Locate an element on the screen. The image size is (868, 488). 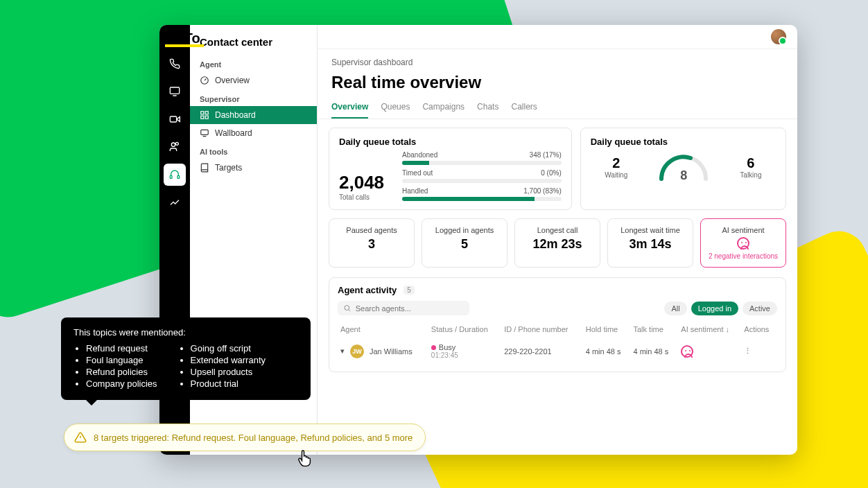
breadcrumb: Supervisor dashboard is located at coordinates (557, 58).